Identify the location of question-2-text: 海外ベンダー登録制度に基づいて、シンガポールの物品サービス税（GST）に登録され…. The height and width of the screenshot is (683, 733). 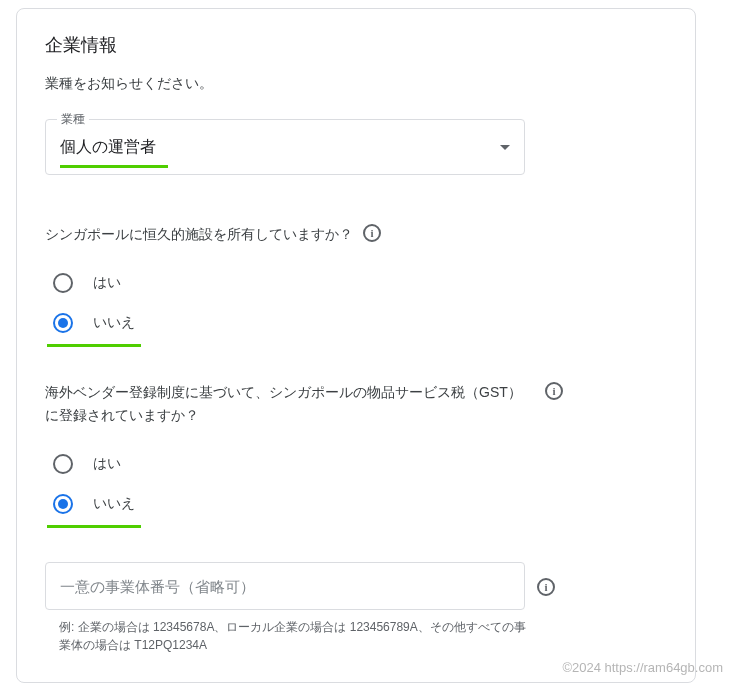
(290, 404).